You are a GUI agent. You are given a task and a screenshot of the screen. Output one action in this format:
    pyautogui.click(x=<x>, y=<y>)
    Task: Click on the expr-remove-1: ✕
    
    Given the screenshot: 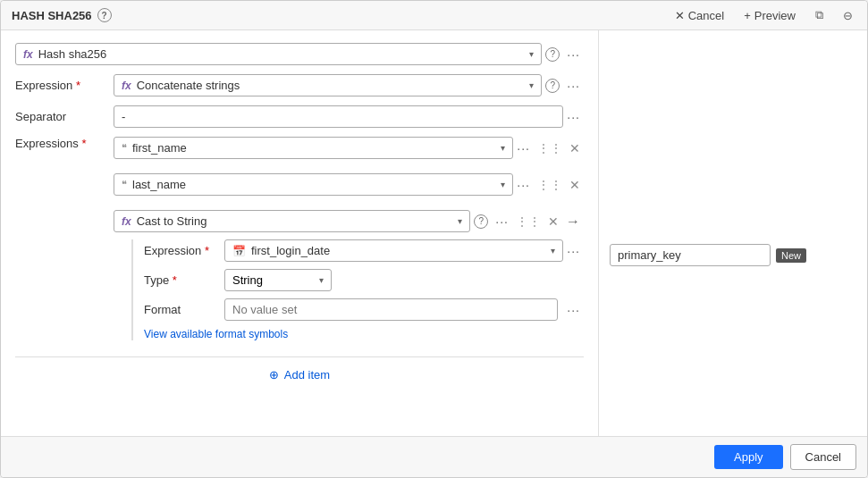 What is the action you would take?
    pyautogui.click(x=575, y=185)
    